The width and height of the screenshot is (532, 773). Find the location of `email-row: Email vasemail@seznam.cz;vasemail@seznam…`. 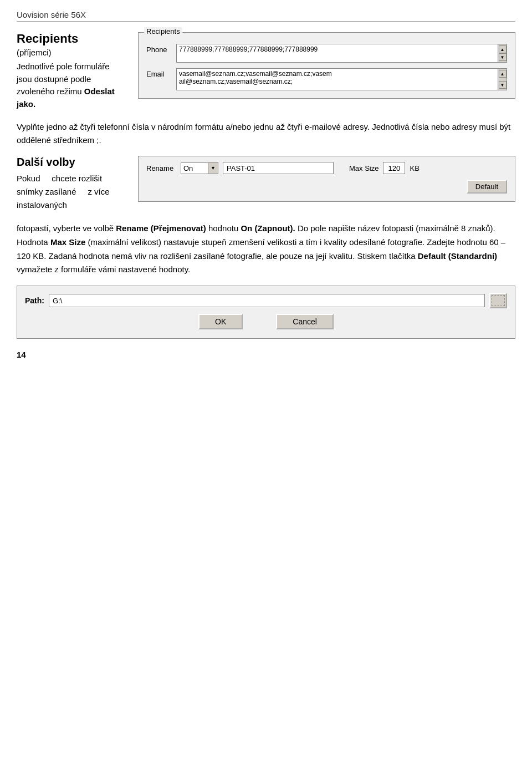

email-row: Email vasemail@seznam.cz;vasemail@seznam… is located at coordinates (327, 79).